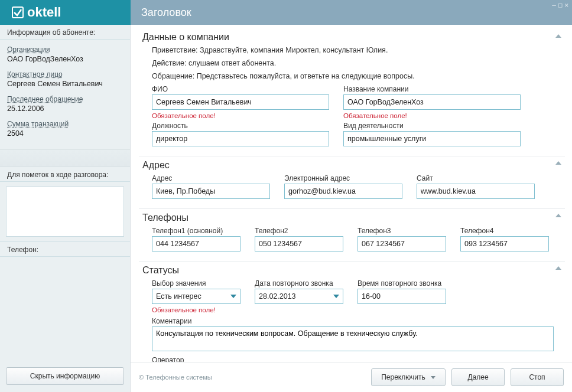  What do you see at coordinates (240, 139) in the screenshot?
I see `position-input` at bounding box center [240, 139].